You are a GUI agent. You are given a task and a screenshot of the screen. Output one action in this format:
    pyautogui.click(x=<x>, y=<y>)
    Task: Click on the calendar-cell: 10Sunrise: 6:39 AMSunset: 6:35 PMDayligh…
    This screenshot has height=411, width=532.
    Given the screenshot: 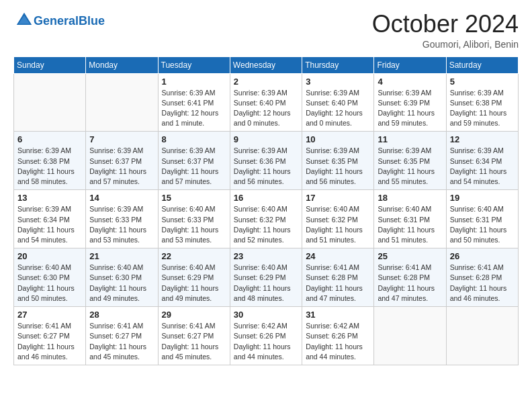 What is the action you would take?
    pyautogui.click(x=339, y=161)
    